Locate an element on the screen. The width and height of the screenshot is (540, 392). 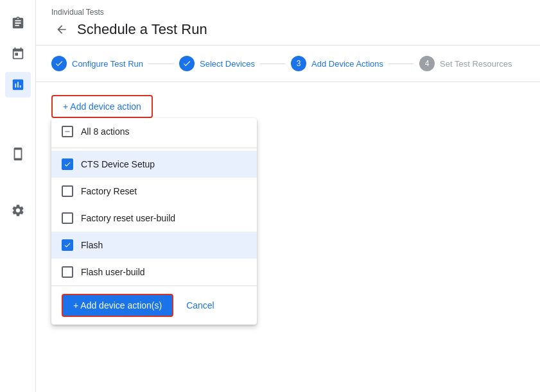
checkbox-cts-device-setup is located at coordinates (67, 164).